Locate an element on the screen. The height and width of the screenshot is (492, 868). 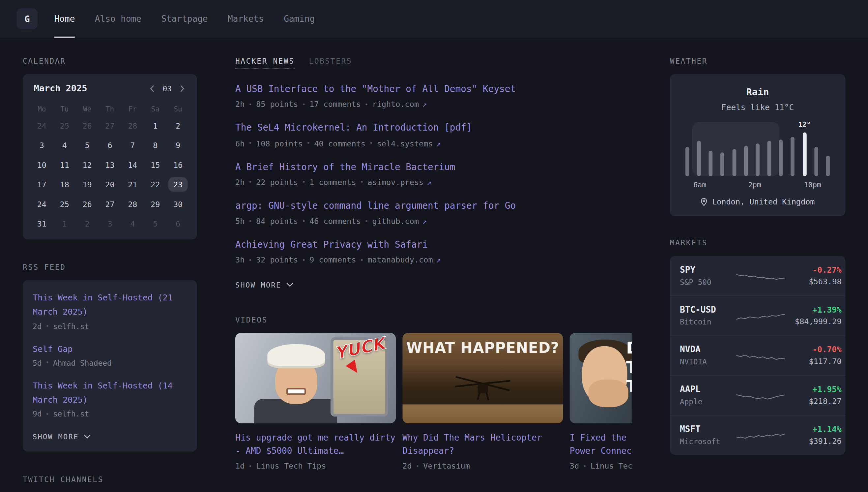
market-row-nvda: NVDANVIDIA-0.70%$117.70 is located at coordinates (758, 355).